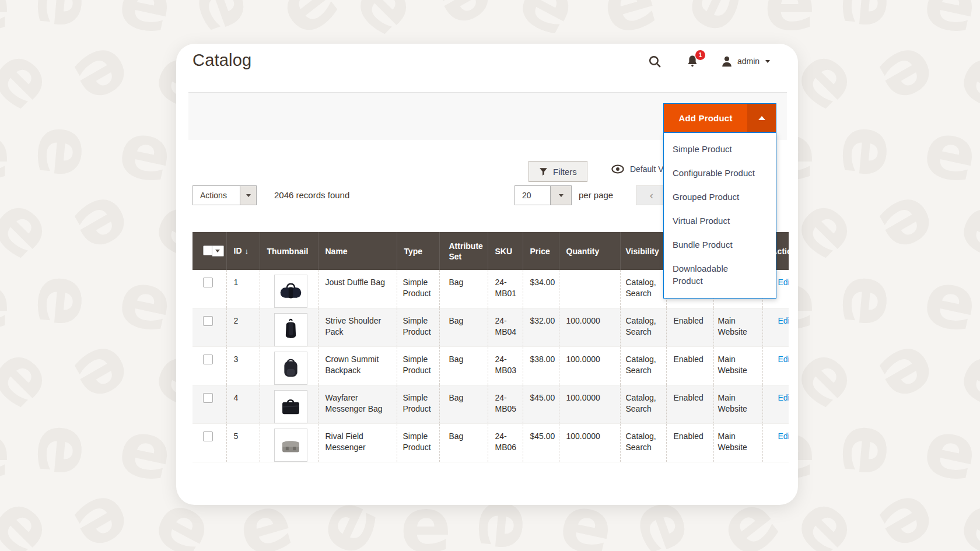 The height and width of the screenshot is (551, 980). Describe the element at coordinates (707, 275) in the screenshot. I see `menu-item-downloadable-product: Downloadable Product` at that location.